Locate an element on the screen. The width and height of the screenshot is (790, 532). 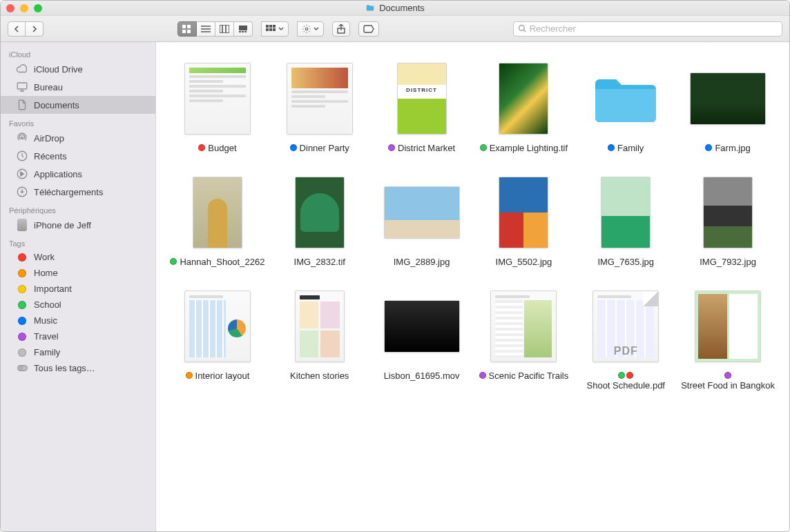
file-label: IMG_2889.jpg is located at coordinates (422, 262).